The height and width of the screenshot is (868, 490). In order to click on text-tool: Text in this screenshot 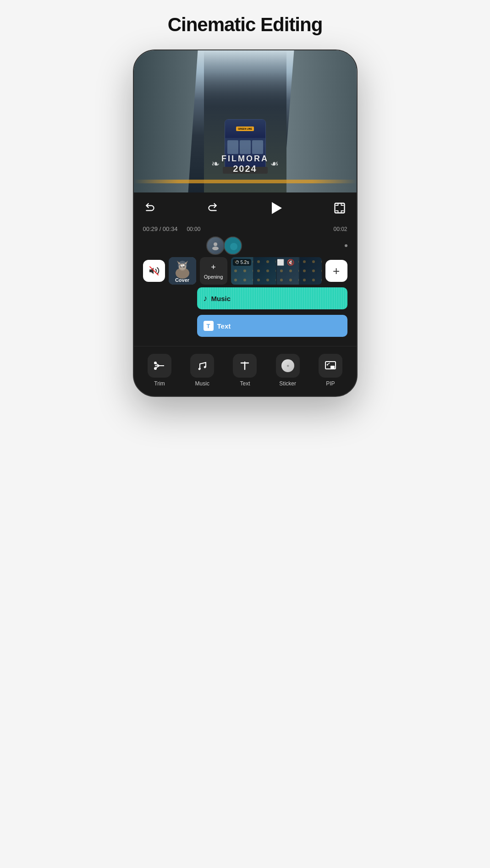, I will do `click(245, 370)`.